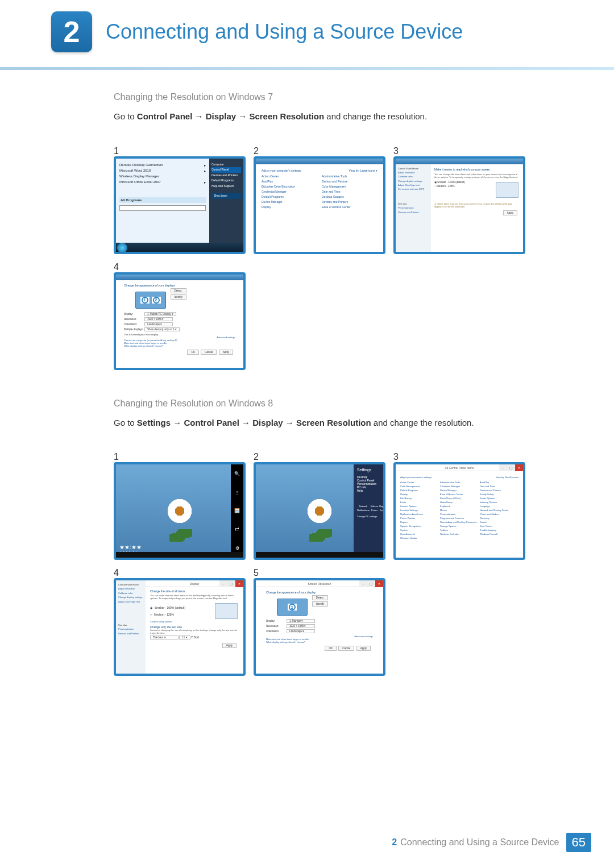 The image size is (614, 868). Describe the element at coordinates (382, 510) in the screenshot. I see `keyboard-icon: Keyboard` at that location.